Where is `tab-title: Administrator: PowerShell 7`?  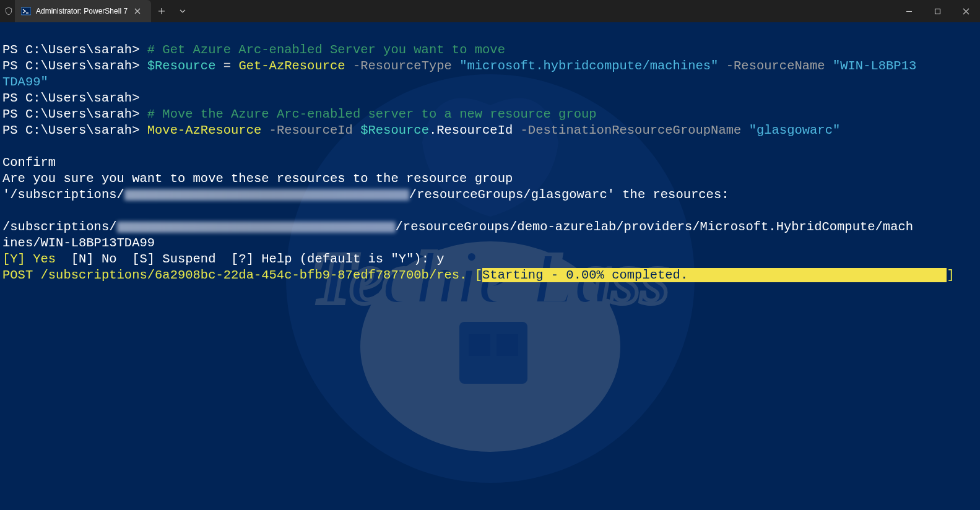
tab-title: Administrator: PowerShell 7 is located at coordinates (82, 11).